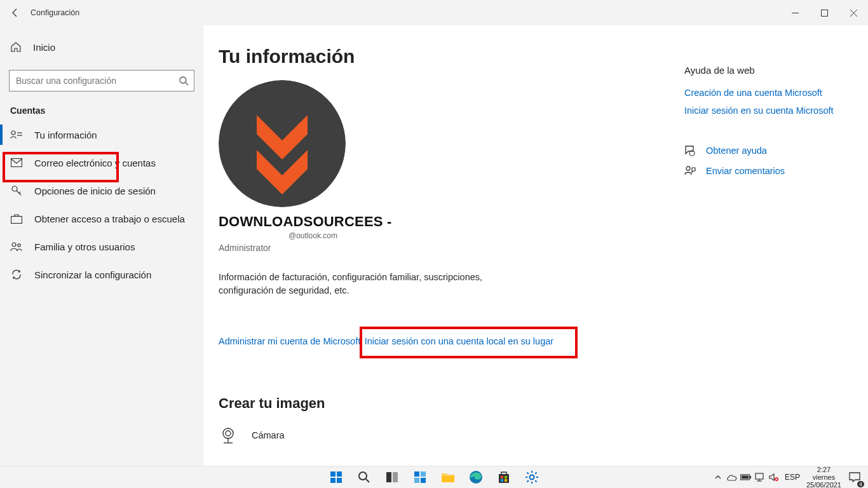 This screenshot has height=488, width=868. What do you see at coordinates (228, 435) in the screenshot?
I see `camera-icon` at bounding box center [228, 435].